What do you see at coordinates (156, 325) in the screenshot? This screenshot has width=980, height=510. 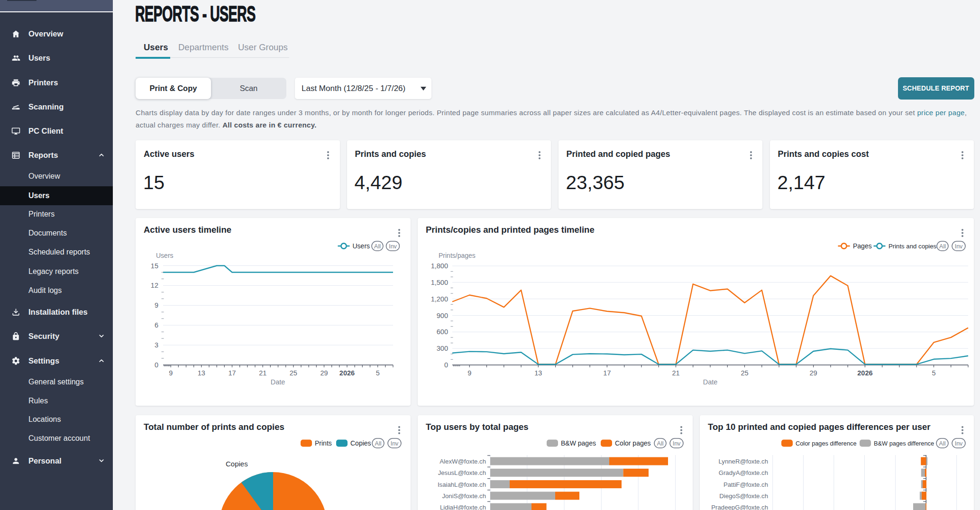 I see `svg-text: 6` at bounding box center [156, 325].